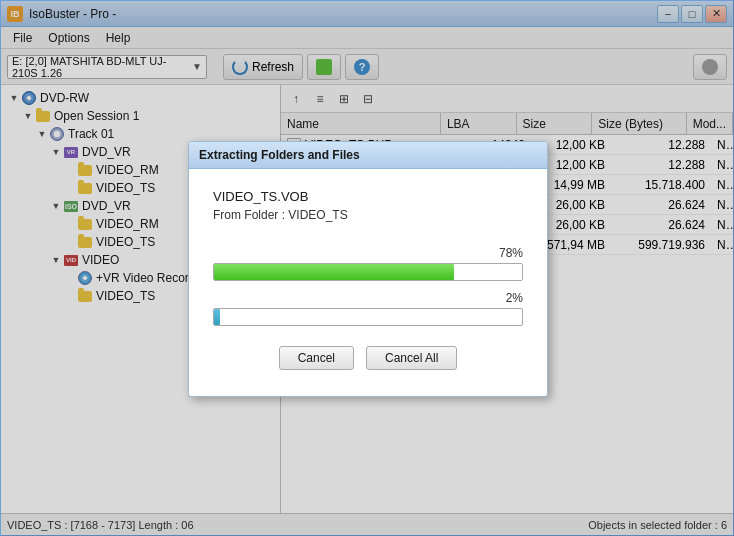  What do you see at coordinates (368, 272) in the screenshot?
I see `progress-bar-1-bg` at bounding box center [368, 272].